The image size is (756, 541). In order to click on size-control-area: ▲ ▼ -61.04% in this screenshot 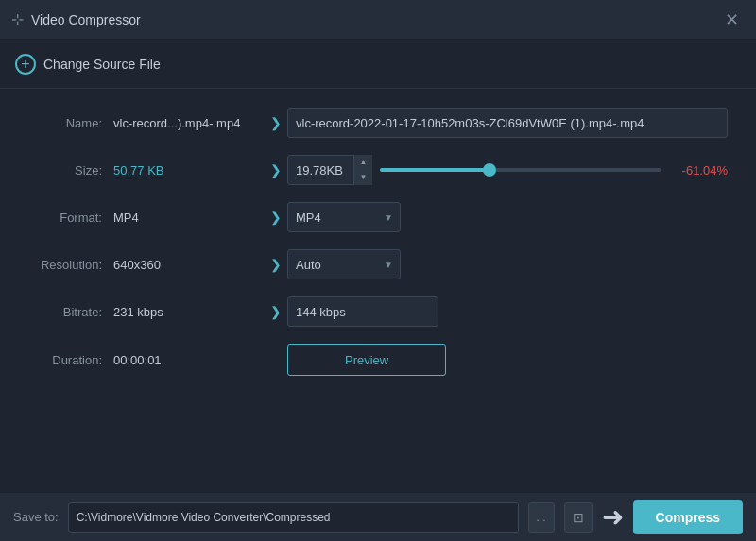, I will do `click(507, 170)`.